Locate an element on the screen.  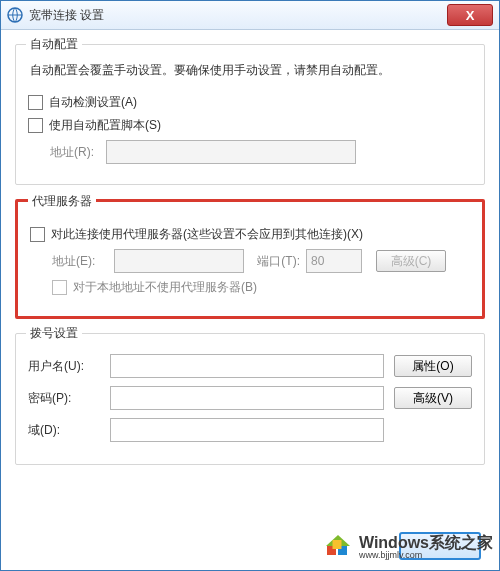
use-proxy-row: 对此连接使用代理服务器(这些设置不会应用到其他连接)(X) is located at coordinates (250, 234).